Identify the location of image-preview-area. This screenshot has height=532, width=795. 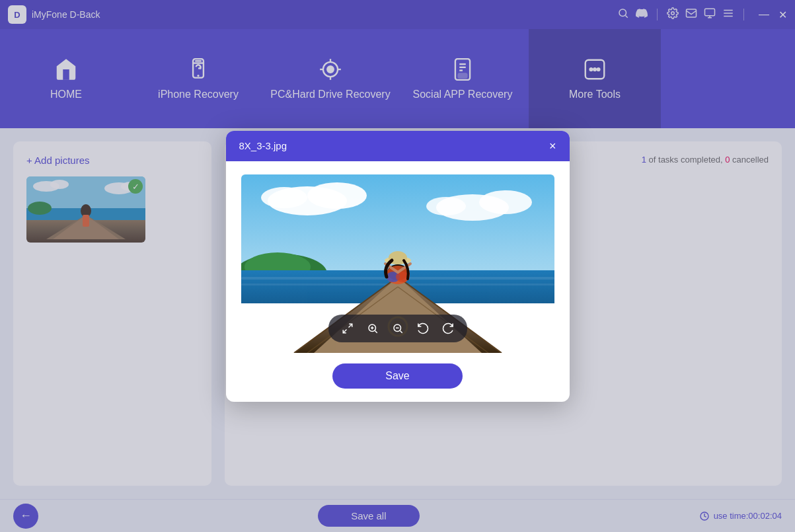
(398, 264).